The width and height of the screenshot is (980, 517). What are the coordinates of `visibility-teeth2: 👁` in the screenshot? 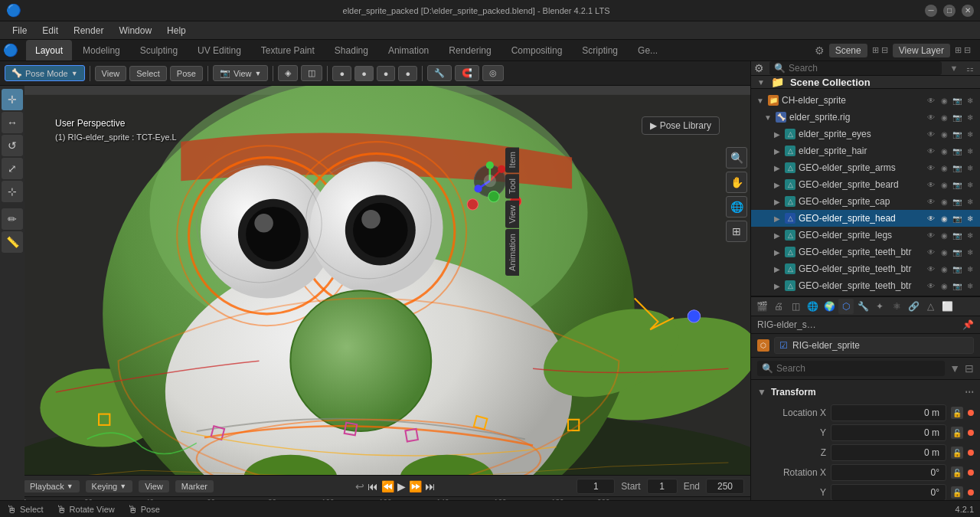 It's located at (931, 269).